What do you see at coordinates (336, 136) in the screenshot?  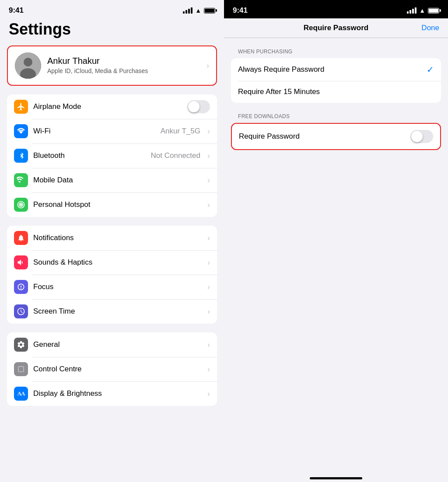 I see `free-download-row: Require Password` at bounding box center [336, 136].